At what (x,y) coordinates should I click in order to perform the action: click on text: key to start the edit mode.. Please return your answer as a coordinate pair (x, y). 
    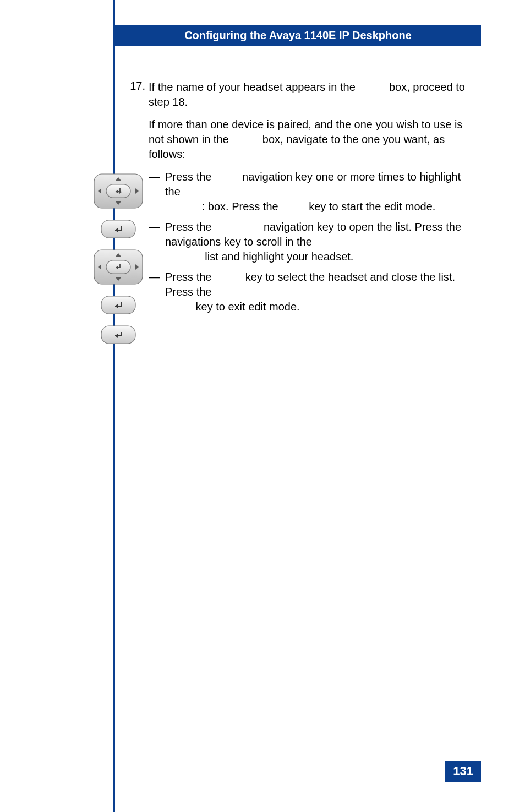
    Looking at the image, I should click on (372, 206).